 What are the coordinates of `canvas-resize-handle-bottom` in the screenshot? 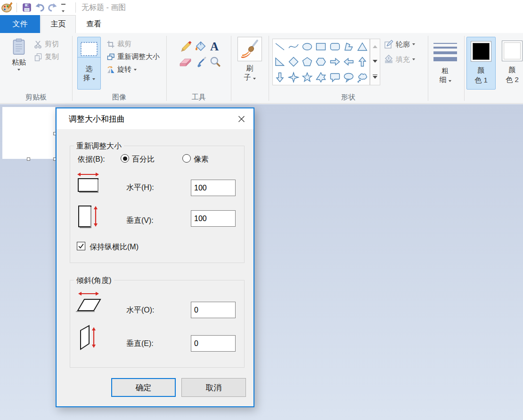 It's located at (28, 159).